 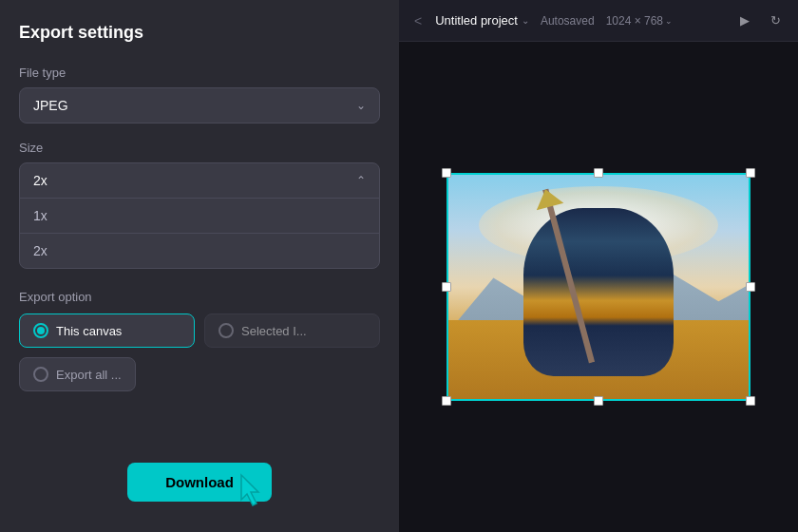 What do you see at coordinates (200, 32) in the screenshot?
I see `panel-title: Export settings` at bounding box center [200, 32].